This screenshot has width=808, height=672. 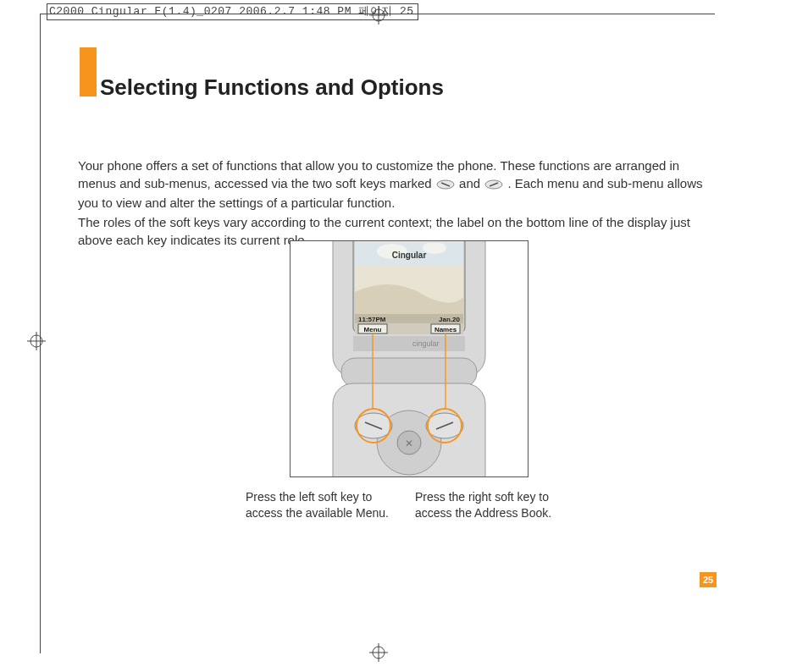 I want to click on right-softkey-icon, so click(x=494, y=185).